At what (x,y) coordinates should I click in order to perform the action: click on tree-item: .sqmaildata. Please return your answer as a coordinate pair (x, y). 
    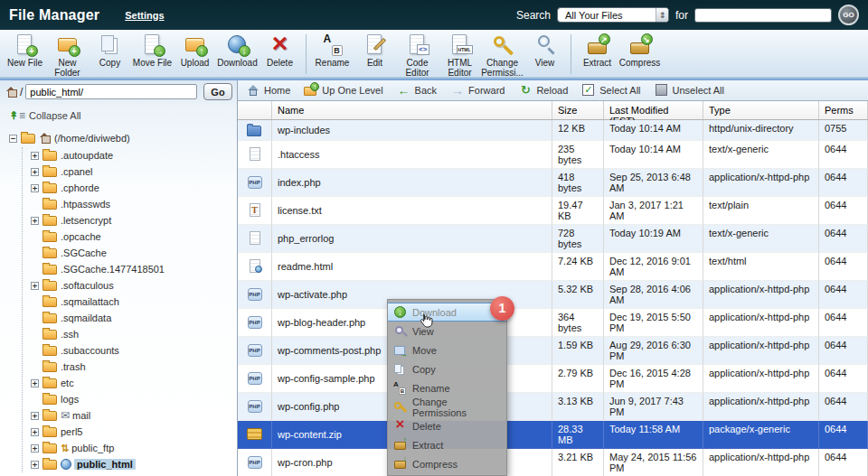
    Looking at the image, I should click on (134, 318).